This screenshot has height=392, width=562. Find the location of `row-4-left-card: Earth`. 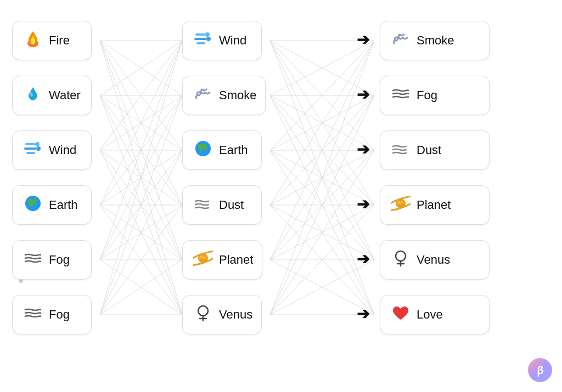

row-4-left-card: Earth is located at coordinates (52, 205).